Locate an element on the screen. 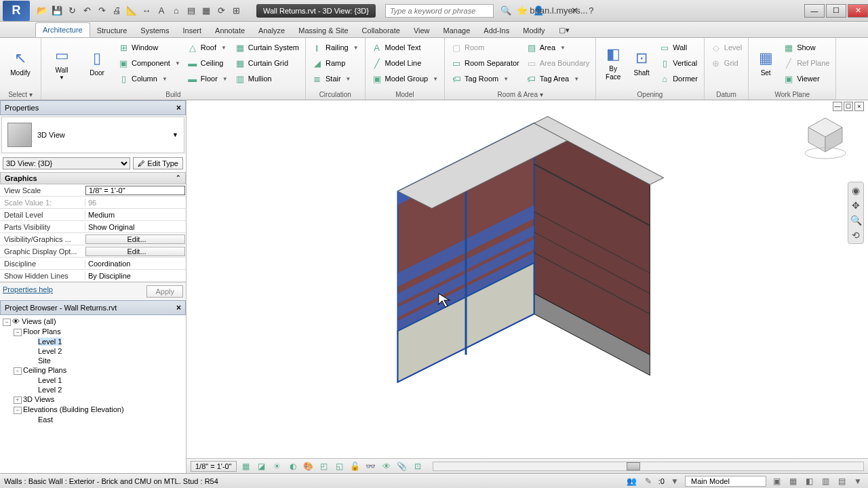 This screenshot has width=868, height=488. sb-workset-icon: 👥 is located at coordinates (632, 481).